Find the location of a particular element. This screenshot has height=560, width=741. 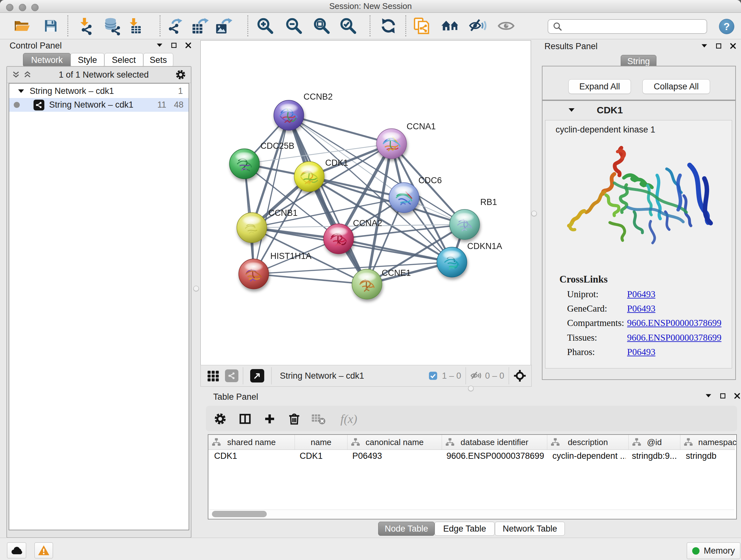

network-node-cdc6 is located at coordinates (404, 198).